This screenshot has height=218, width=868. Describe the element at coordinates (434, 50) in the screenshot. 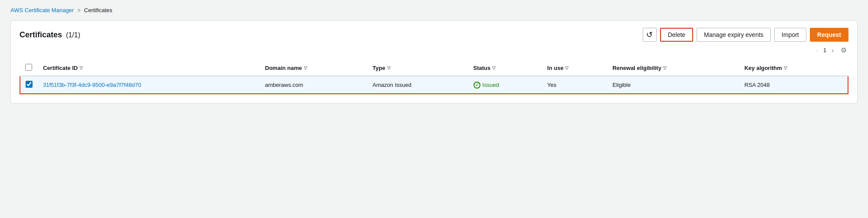

I see `pagination-row: ‹ 1 › ⚙` at that location.